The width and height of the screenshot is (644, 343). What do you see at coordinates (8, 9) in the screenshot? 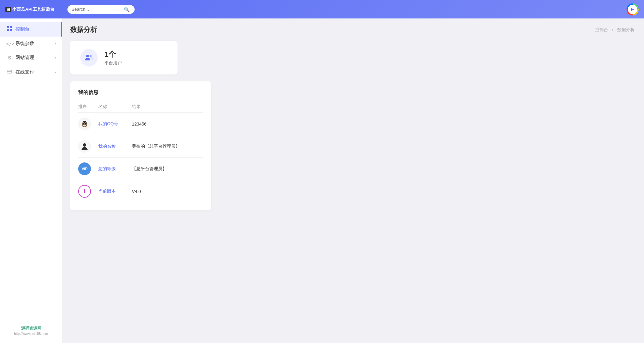
I see `logo-icon: ▣` at bounding box center [8, 9].